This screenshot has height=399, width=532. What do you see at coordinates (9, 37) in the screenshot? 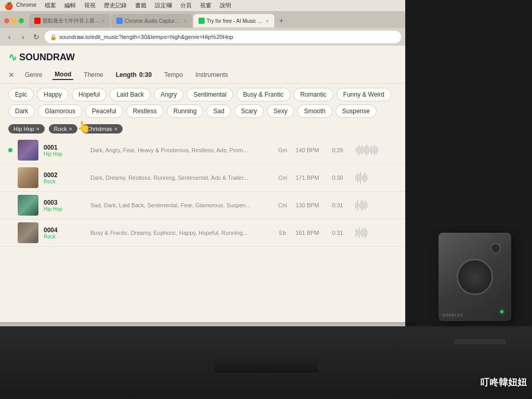
I see `back-btn: ‹` at bounding box center [9, 37].